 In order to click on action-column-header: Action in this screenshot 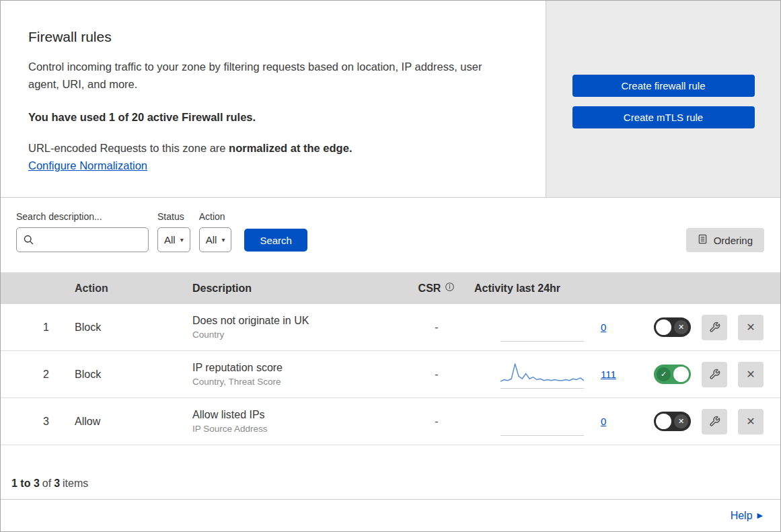, I will do `click(118, 289)`.